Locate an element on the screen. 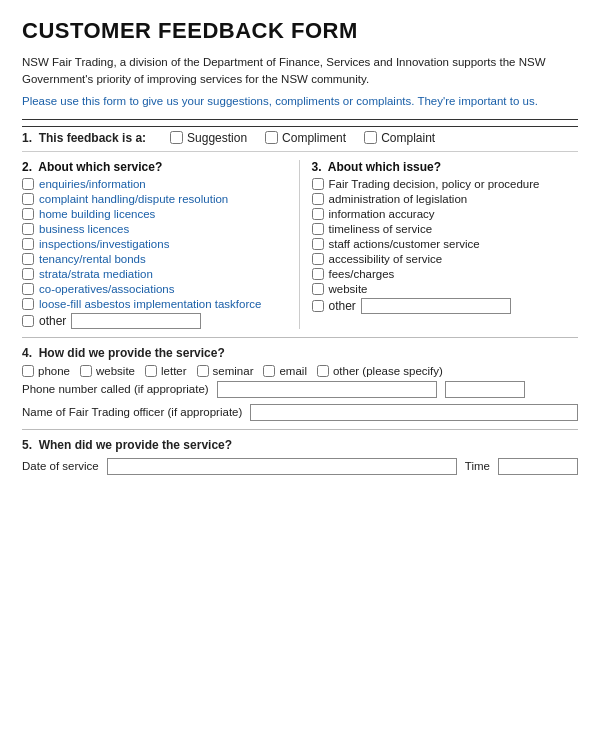 The width and height of the screenshot is (600, 730). section5-number: 5. is located at coordinates (27, 445).